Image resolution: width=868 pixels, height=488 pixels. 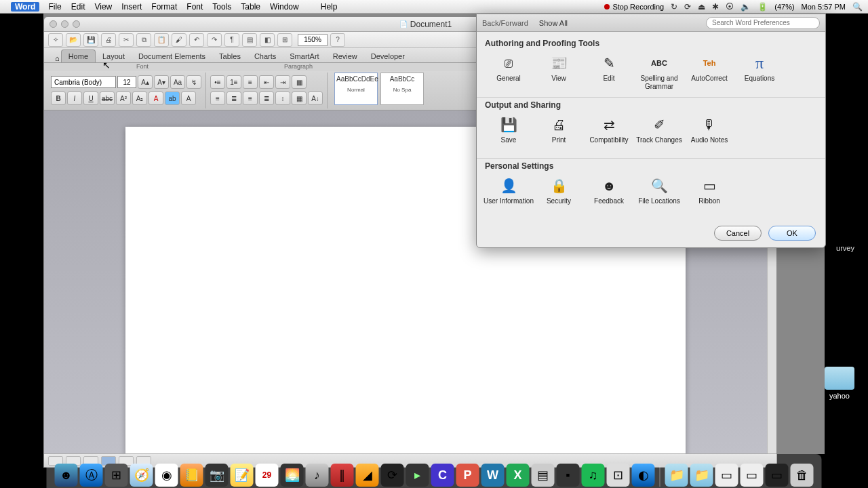 I want to click on open-button: 📂, so click(x=73, y=40).